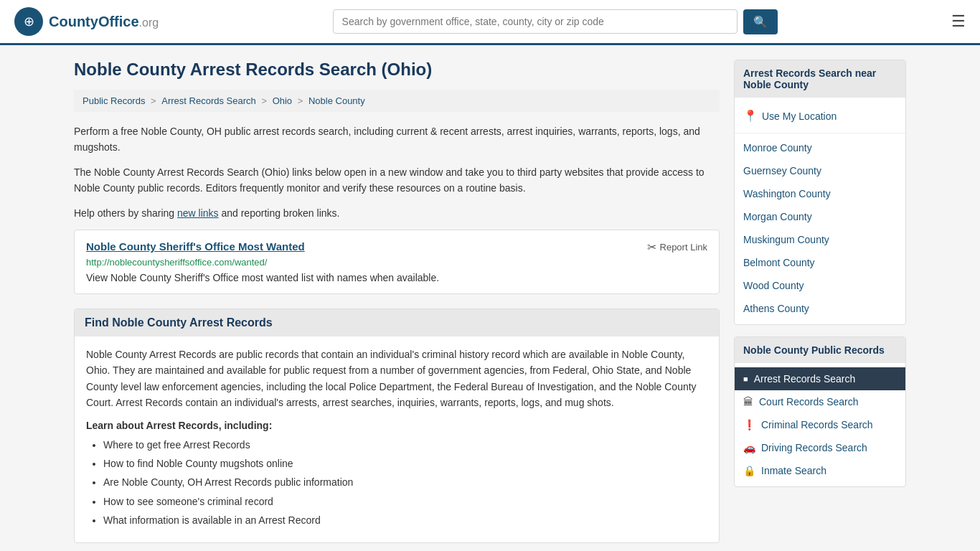 The image size is (980, 551). I want to click on report-icon: ✂, so click(651, 247).